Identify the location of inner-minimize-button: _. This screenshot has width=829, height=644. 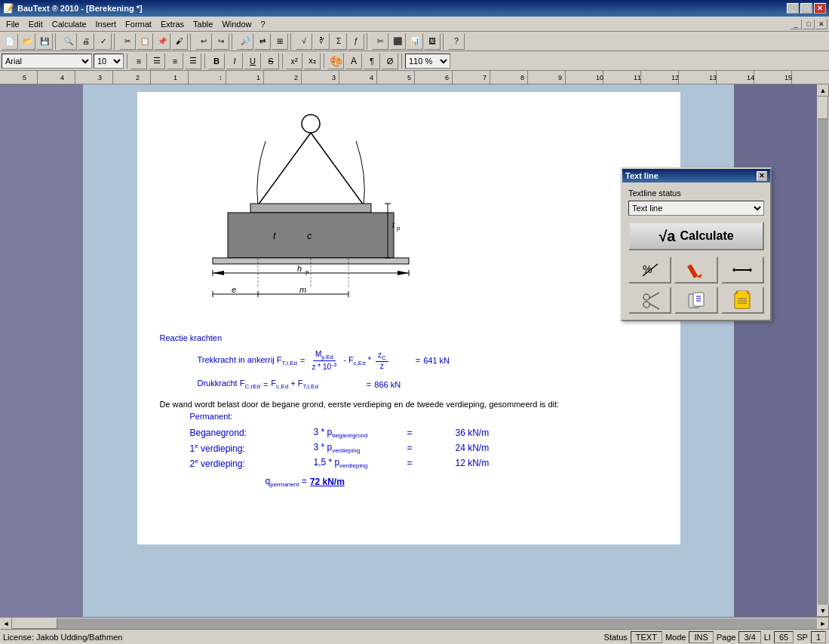
(796, 24).